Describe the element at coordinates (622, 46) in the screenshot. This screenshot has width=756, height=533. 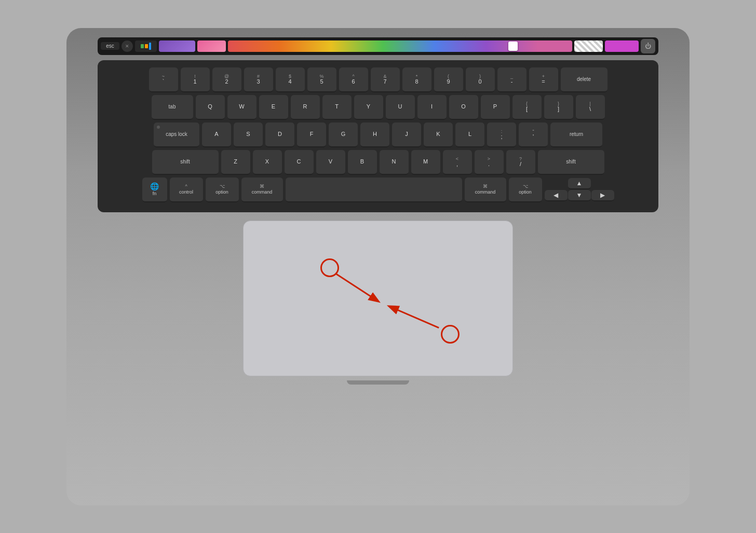
I see `tb-magenta-button` at that location.